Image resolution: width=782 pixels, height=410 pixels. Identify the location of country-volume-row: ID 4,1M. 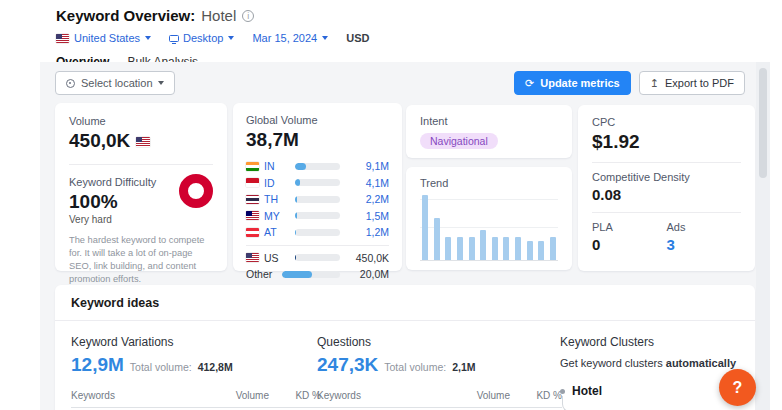
(318, 184).